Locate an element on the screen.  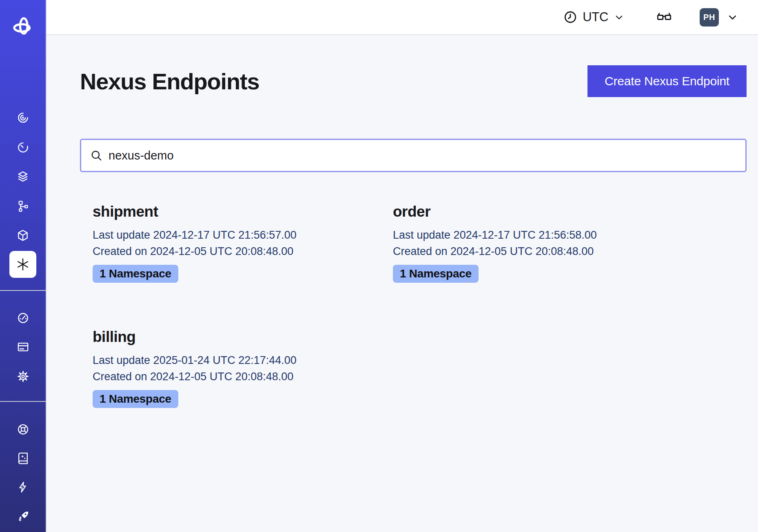
nexus-asterisk-icon is located at coordinates (23, 264).